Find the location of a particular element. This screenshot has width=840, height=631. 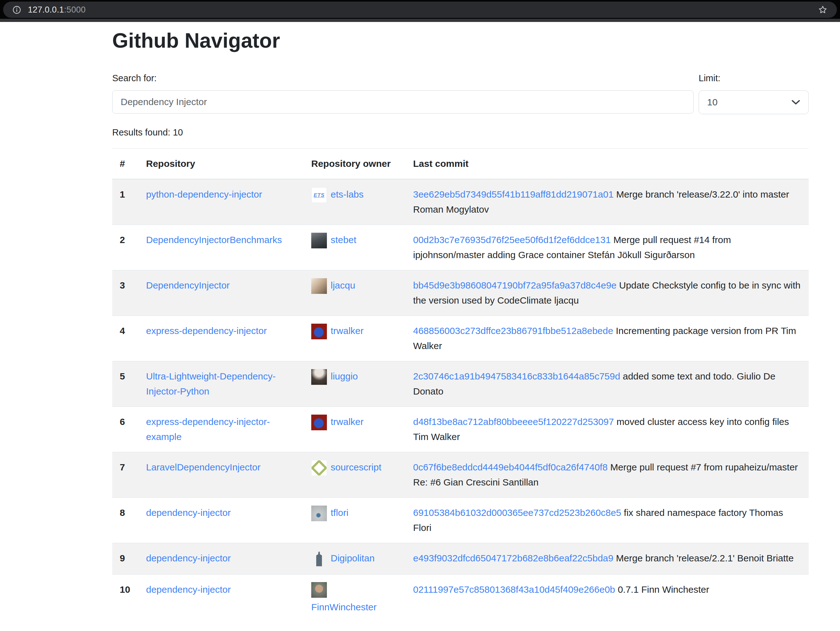

table-row: 2 DependencyInjectorBenchmarks stebet 00… is located at coordinates (460, 247).